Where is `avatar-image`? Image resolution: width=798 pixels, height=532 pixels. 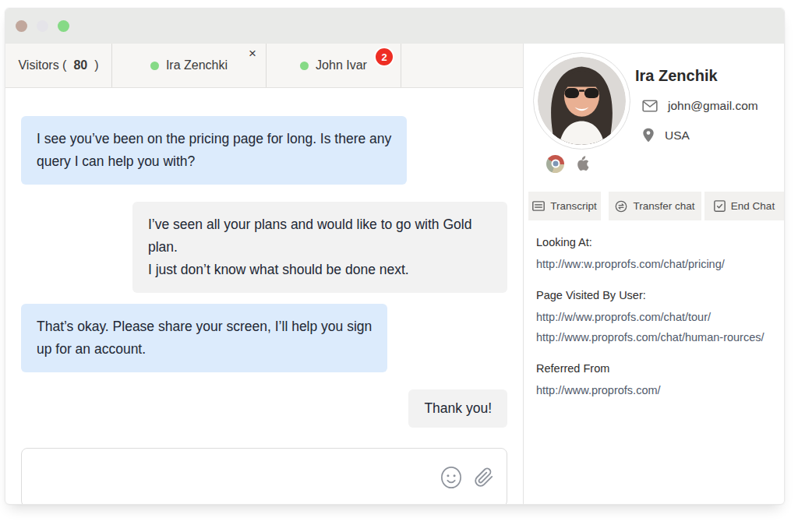 avatar-image is located at coordinates (581, 101).